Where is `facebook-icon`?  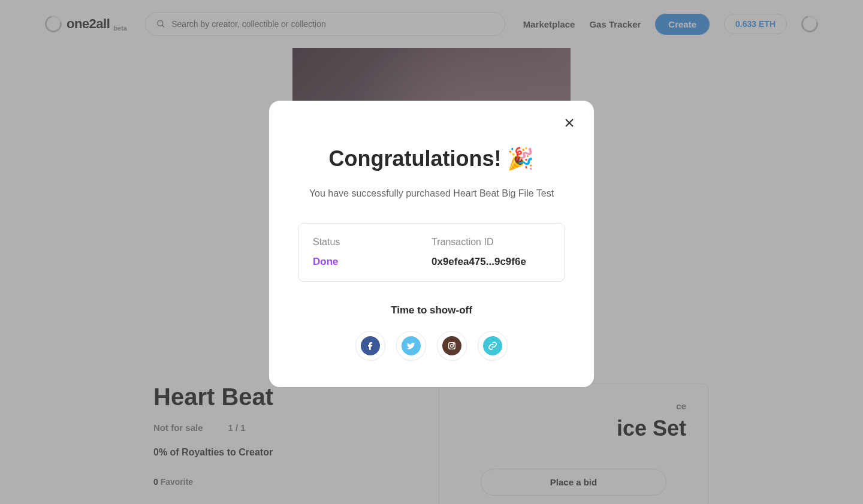
facebook-icon is located at coordinates (370, 346).